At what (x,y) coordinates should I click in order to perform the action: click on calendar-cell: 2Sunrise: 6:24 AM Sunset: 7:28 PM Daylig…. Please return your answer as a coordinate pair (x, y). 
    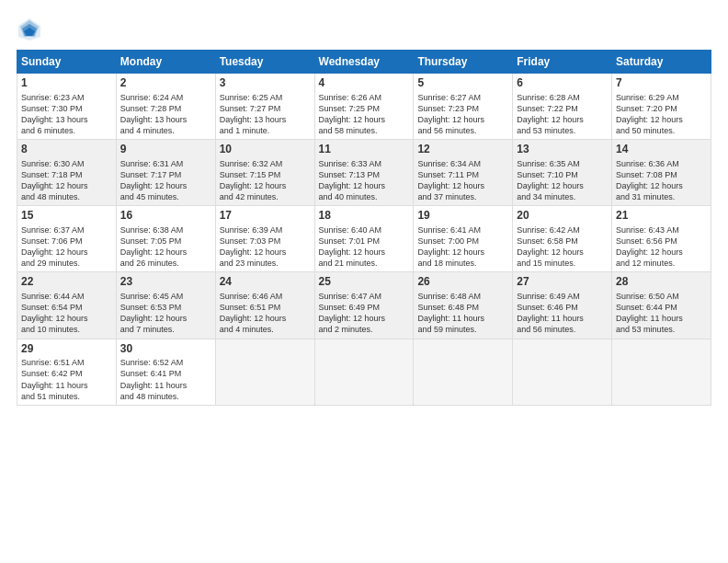
    Looking at the image, I should click on (165, 107).